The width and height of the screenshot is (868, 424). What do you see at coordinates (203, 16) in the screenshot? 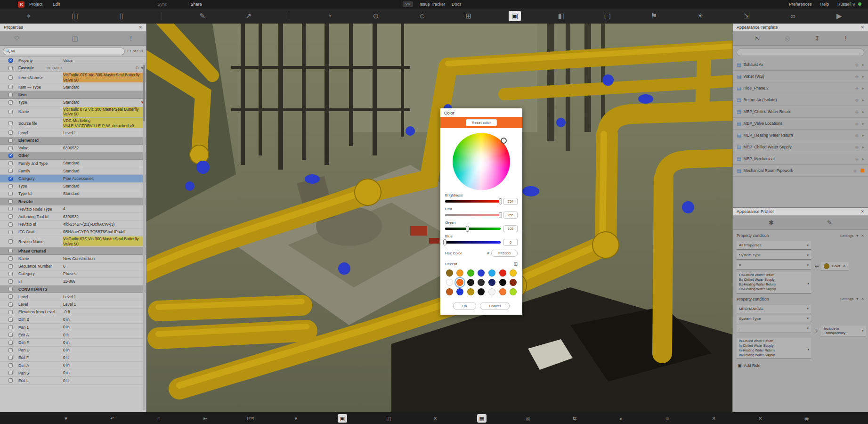
I see `pencil-icon: ✎` at bounding box center [203, 16].